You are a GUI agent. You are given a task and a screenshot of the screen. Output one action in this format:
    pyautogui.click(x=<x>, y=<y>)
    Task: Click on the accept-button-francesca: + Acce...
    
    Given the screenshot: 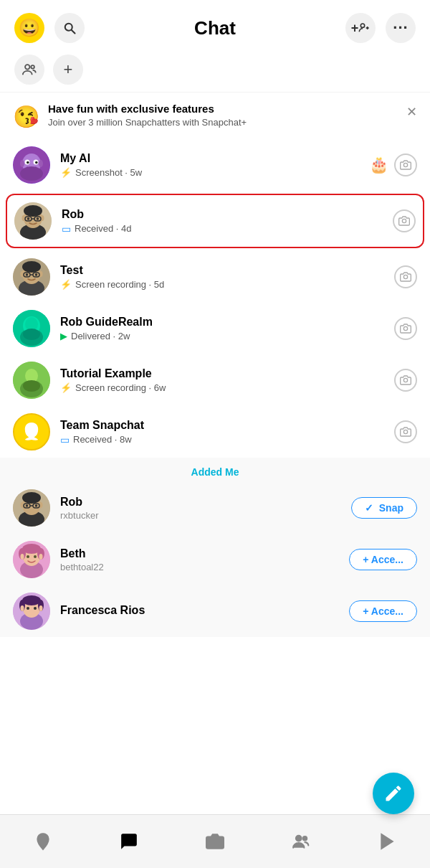 What is the action you would take?
    pyautogui.click(x=383, y=611)
    